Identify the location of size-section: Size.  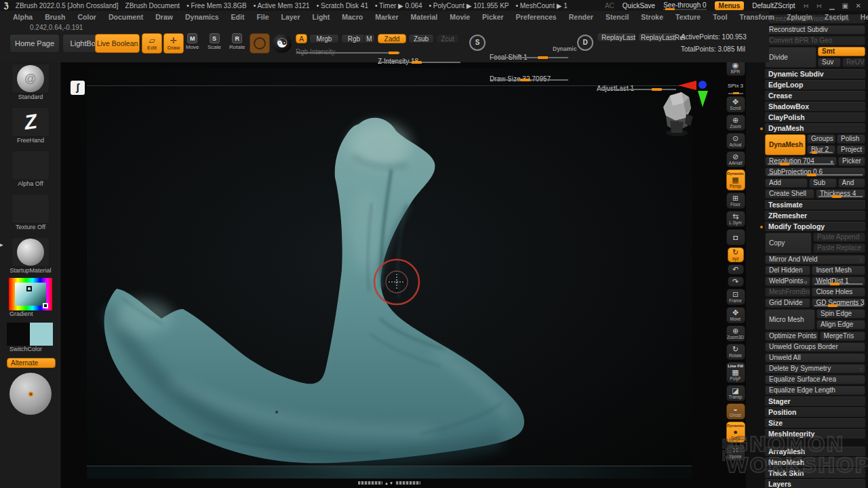
(815, 423).